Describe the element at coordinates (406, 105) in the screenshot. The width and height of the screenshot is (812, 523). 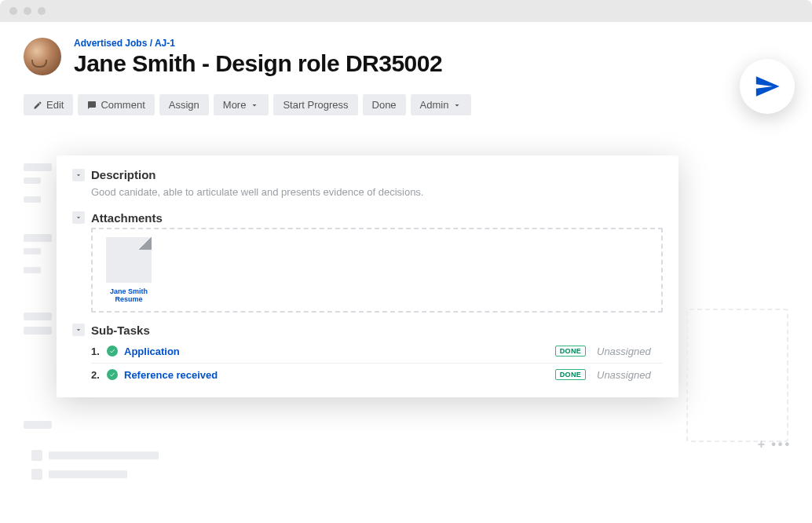
I see `action-toolbar: Edit Comment Assign More Start Progress …` at that location.